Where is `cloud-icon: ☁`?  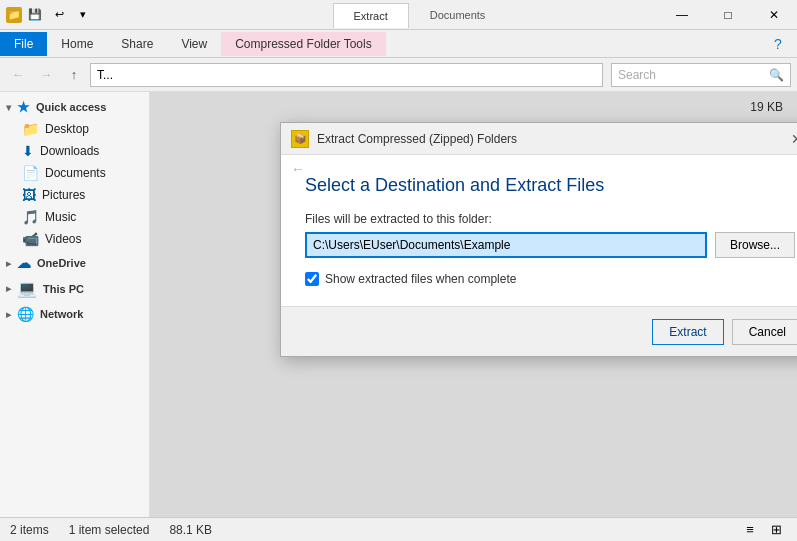 cloud-icon: ☁ is located at coordinates (24, 263).